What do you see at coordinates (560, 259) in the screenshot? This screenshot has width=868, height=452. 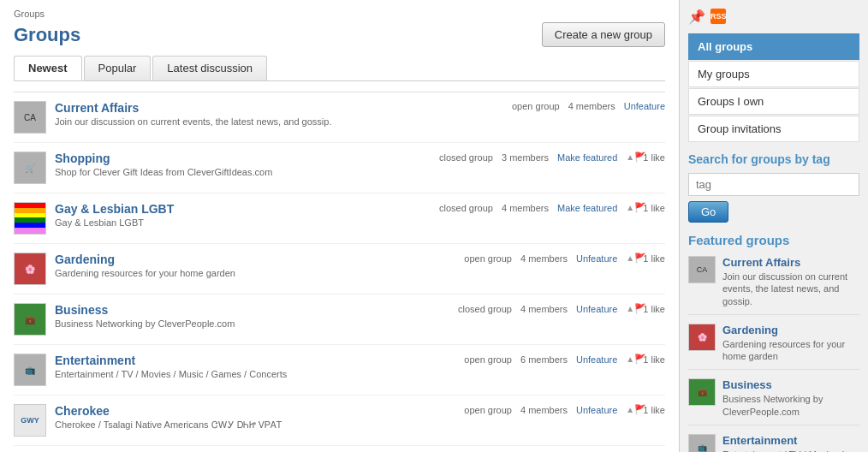 I see `group-meta-gardening: open group 4 members Unfeature 🚩1 like` at bounding box center [560, 259].